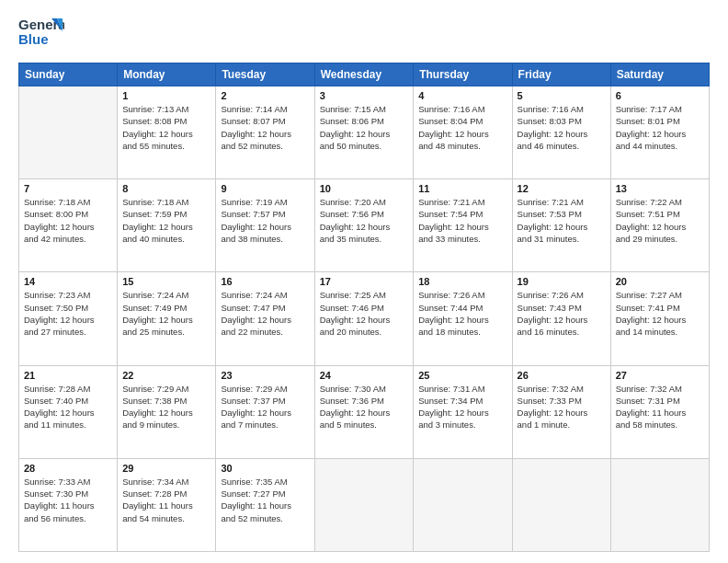  I want to click on calendar-day-cell: 7Sunrise: 7:18 AM Sunset: 8:00 PM Daylig…, so click(68, 226).